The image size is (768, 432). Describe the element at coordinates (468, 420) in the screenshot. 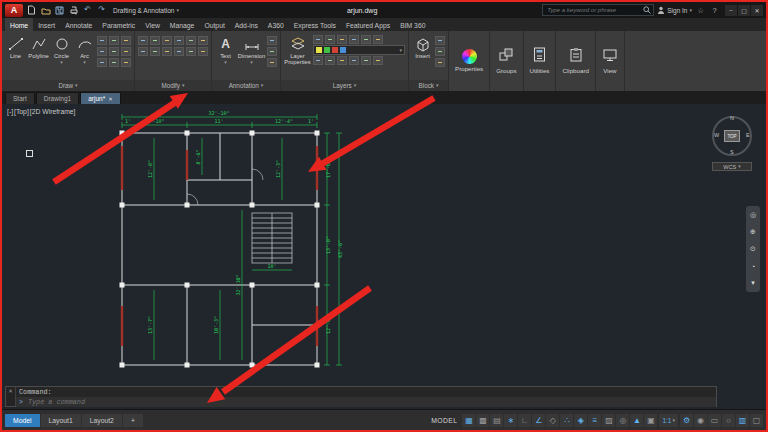

I see `grid-display-icon: ▦` at that location.